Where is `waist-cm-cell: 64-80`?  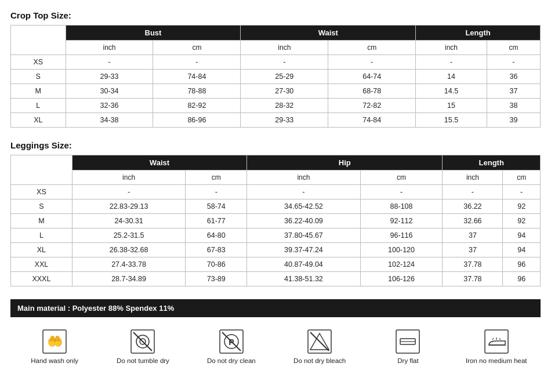 waist-cm-cell: 64-80 is located at coordinates (216, 235).